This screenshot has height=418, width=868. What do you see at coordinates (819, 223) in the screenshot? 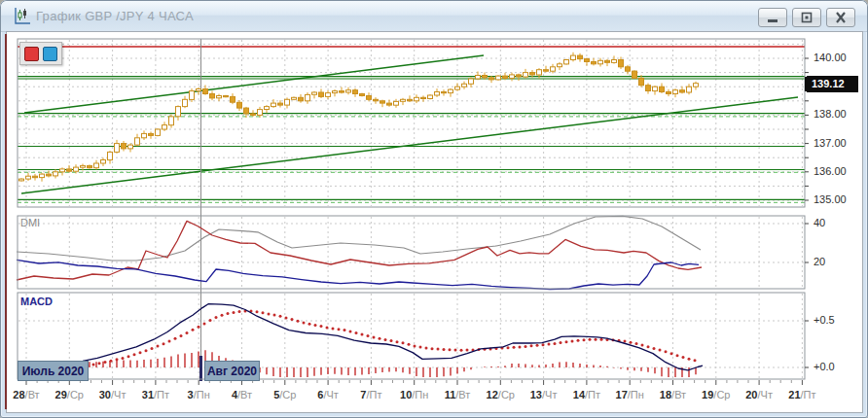
I see `dmi-axis-label: 40` at bounding box center [819, 223].